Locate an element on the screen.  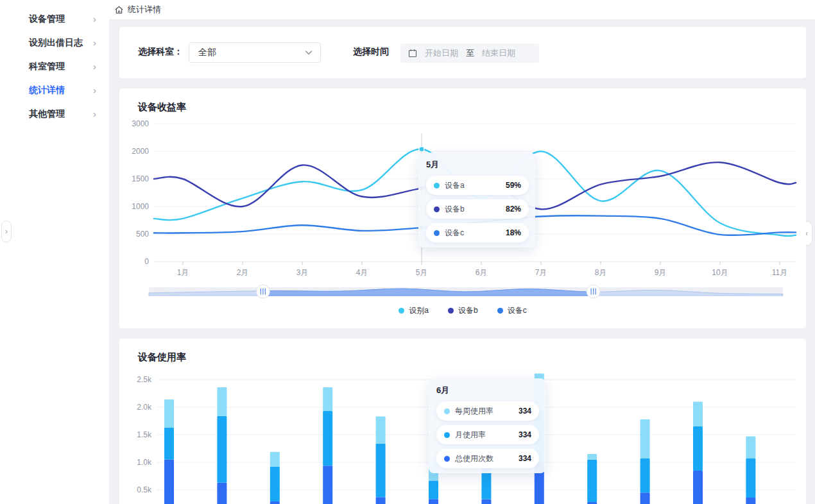
date-range-picker: 开始日期 至 结束日期 is located at coordinates (470, 53).